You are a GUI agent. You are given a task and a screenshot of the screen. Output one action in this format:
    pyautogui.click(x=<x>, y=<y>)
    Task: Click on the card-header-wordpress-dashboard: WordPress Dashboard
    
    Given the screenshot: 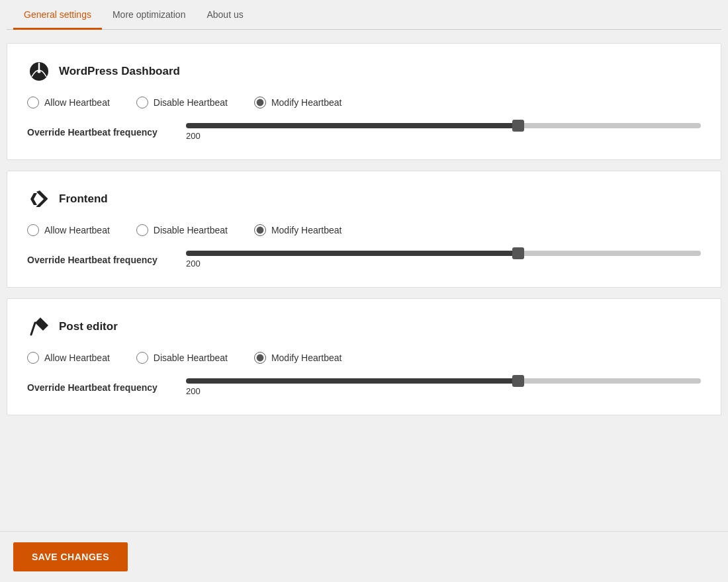 What is the action you would take?
    pyautogui.click(x=364, y=71)
    